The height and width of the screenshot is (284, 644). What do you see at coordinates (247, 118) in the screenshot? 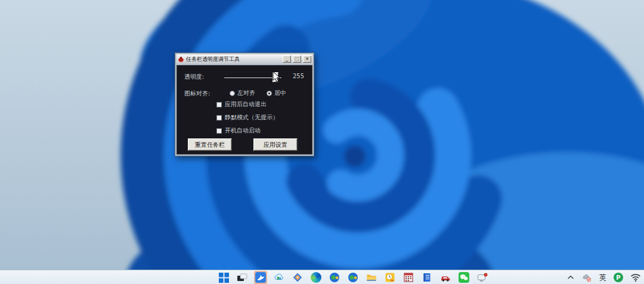
I see `checkbox-silent-mode: 静默模式（无提示）` at bounding box center [247, 118].